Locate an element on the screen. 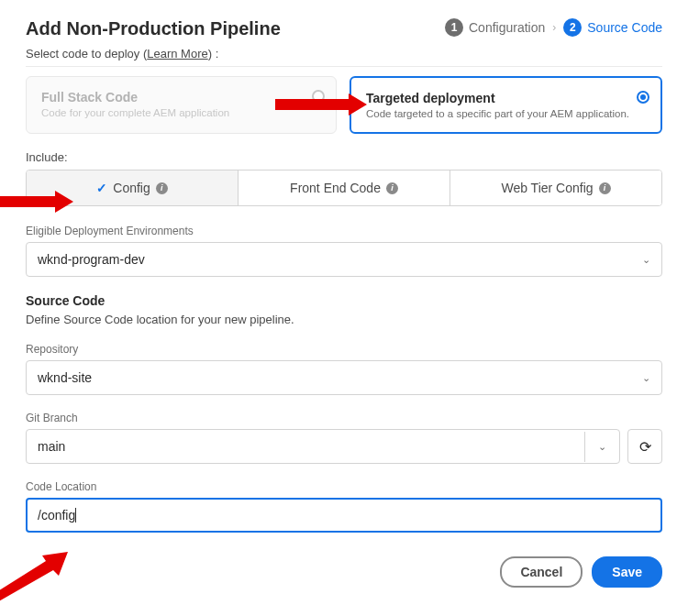 Image resolution: width=688 pixels, height=616 pixels. repo-value: wknd-site is located at coordinates (64, 378).